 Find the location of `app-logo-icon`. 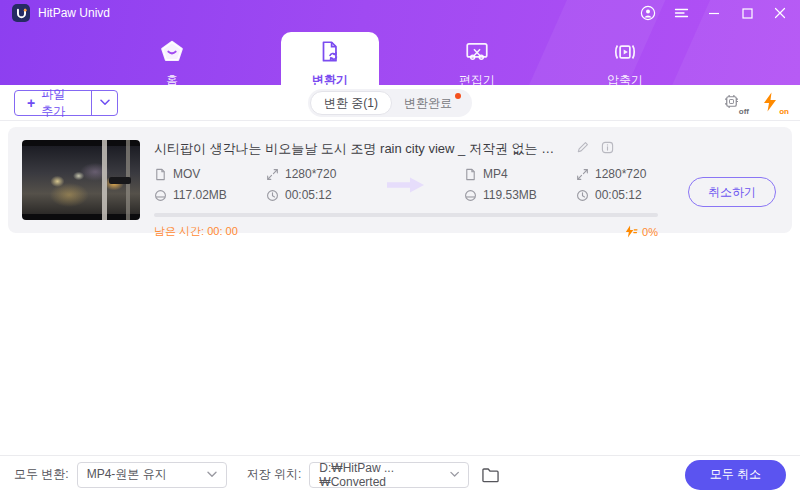

app-logo-icon is located at coordinates (21, 13).